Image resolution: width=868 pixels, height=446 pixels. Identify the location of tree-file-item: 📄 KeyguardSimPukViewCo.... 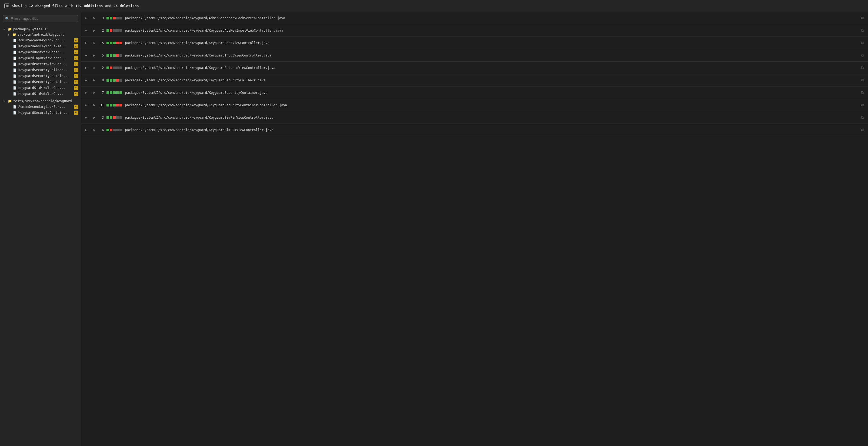
(40, 94).